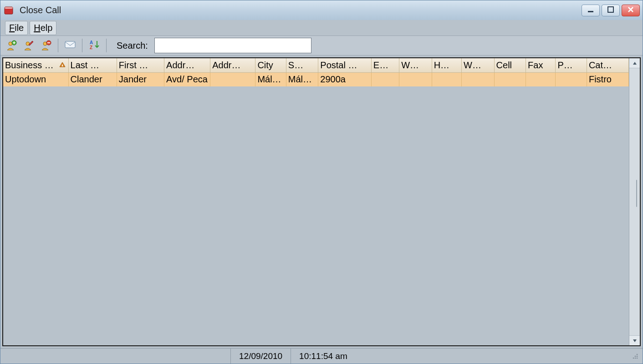  Describe the element at coordinates (635, 356) in the screenshot. I see `resize-grip-icon` at that location.